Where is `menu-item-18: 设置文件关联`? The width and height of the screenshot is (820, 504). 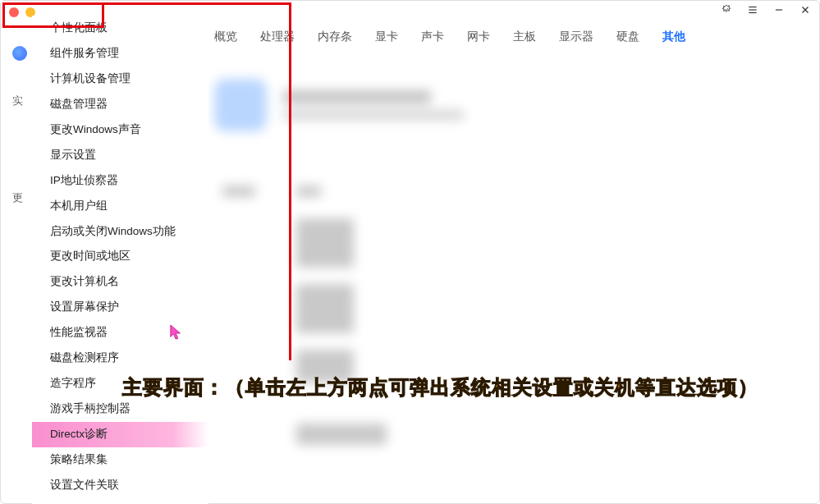
menu-item-18: 设置文件关联 is located at coordinates (120, 486).